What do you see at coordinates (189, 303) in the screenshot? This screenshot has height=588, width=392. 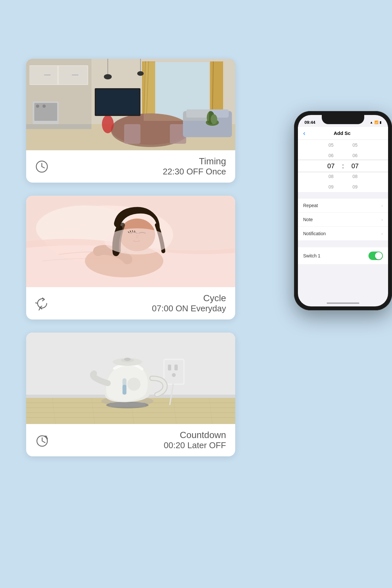 I see `cycle-card-text: Cycle 07:00 ON Everyday` at bounding box center [189, 303].